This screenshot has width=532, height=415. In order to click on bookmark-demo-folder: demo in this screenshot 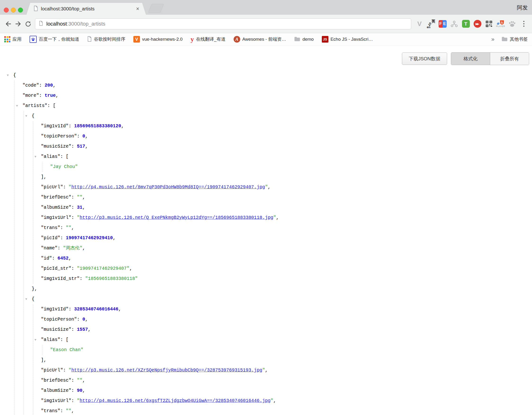, I will do `click(304, 39)`.